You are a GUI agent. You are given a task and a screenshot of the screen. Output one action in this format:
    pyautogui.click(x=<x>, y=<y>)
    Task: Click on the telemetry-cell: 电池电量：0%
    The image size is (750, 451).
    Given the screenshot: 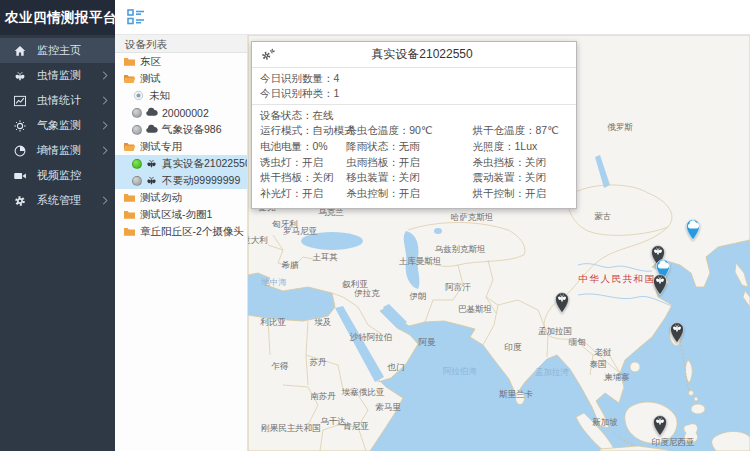 What is the action you would take?
    pyautogui.click(x=303, y=147)
    